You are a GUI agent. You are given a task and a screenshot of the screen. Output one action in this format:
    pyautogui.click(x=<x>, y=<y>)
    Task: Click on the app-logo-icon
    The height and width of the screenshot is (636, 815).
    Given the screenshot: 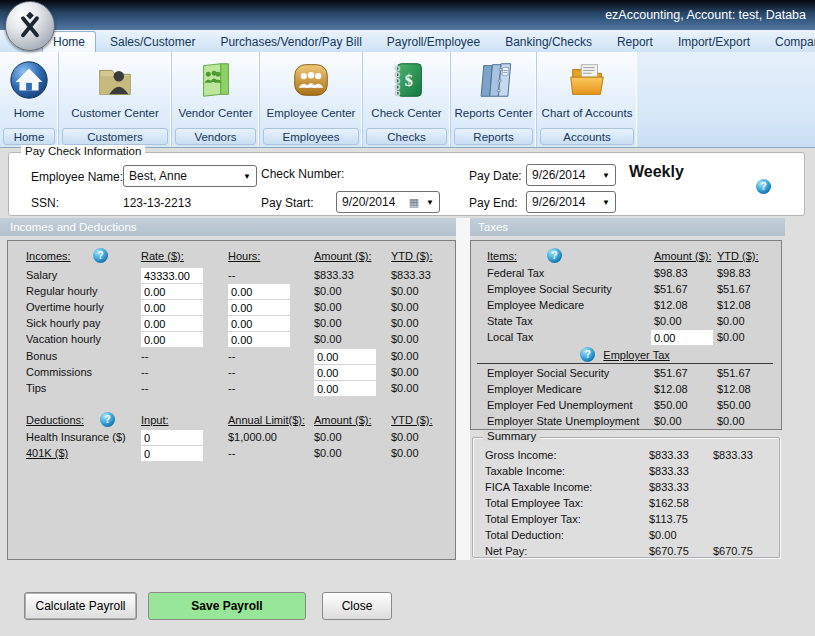 What is the action you would take?
    pyautogui.click(x=30, y=26)
    